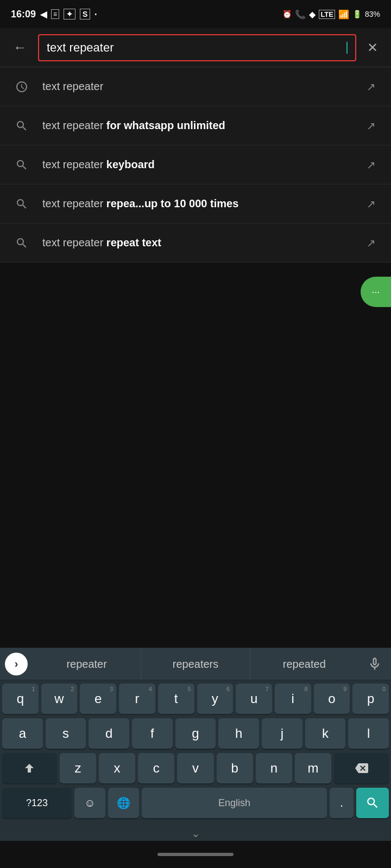 This screenshot has height=868, width=391. What do you see at coordinates (202, 204) in the screenshot?
I see `suggestion-text-4: text repeater repea...up to 10 000 times` at bounding box center [202, 204].